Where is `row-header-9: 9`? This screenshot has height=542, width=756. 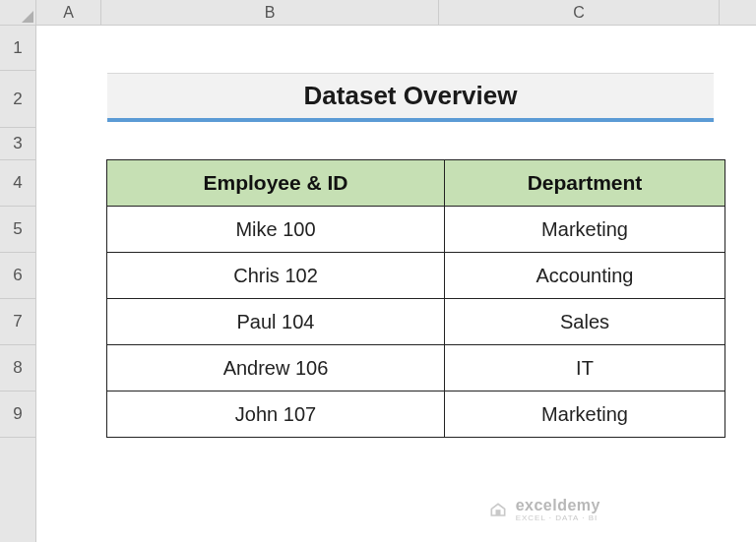
row-header-9: 9 is located at coordinates (18, 415).